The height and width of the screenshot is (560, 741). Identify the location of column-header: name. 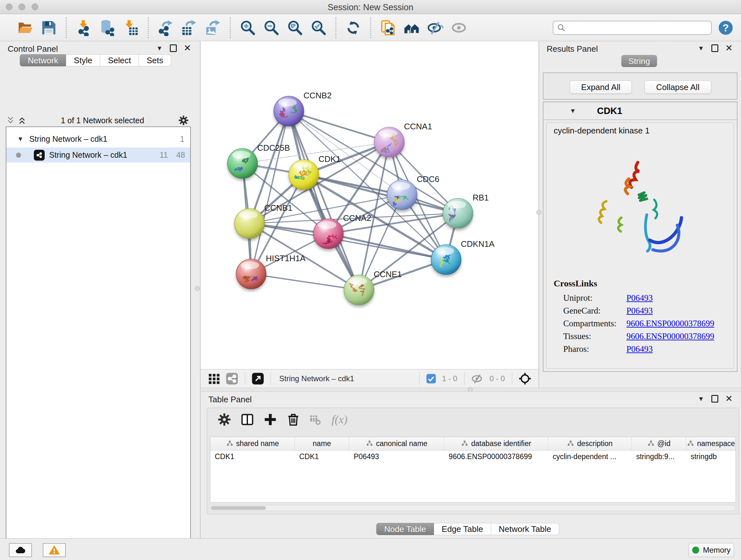
(322, 444).